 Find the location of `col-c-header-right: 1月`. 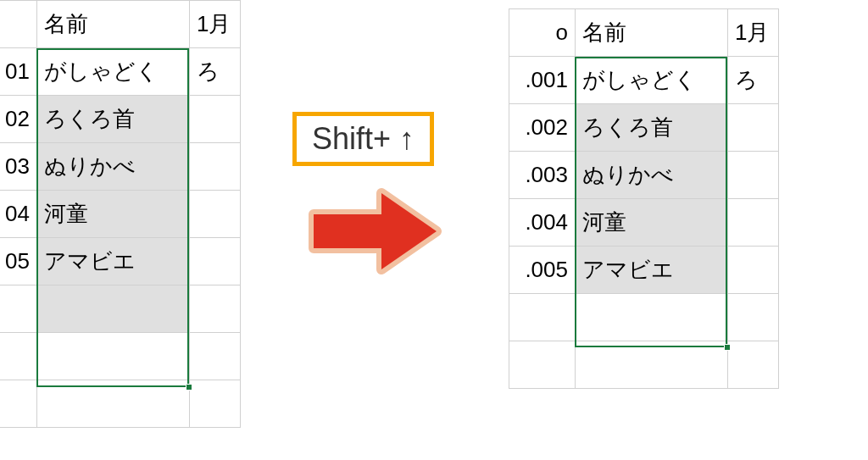

col-c-header-right: 1月 is located at coordinates (754, 33).